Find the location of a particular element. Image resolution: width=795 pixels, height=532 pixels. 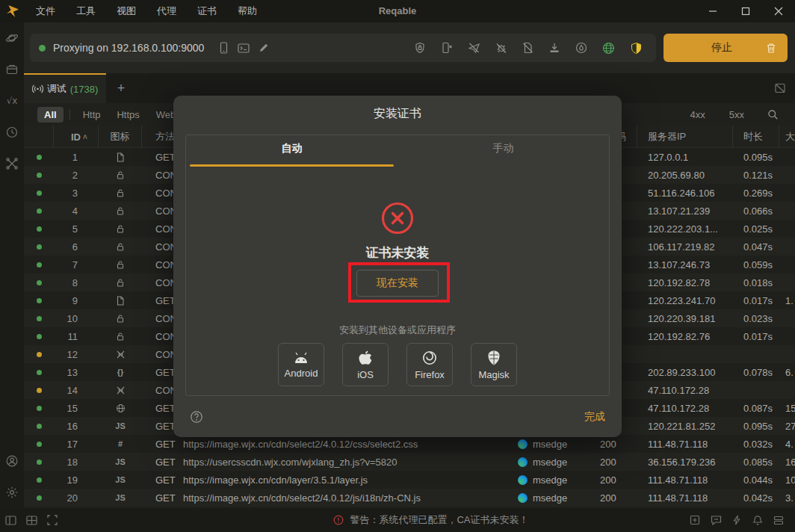

filter-all: All is located at coordinates (51, 115).